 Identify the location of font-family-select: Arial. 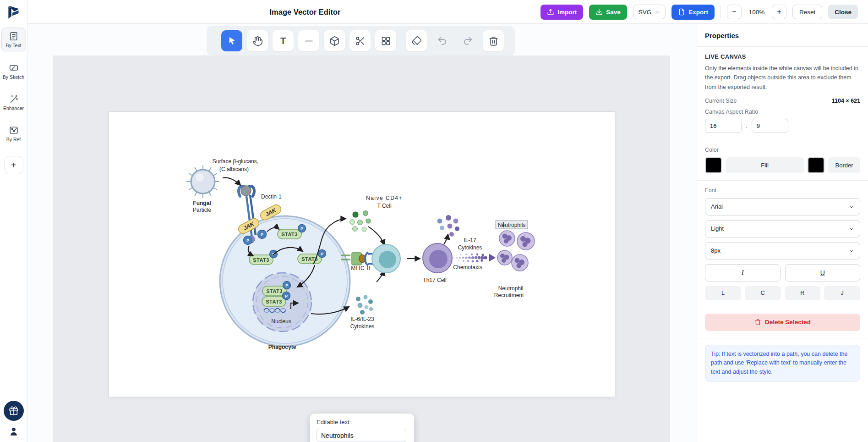
(782, 207).